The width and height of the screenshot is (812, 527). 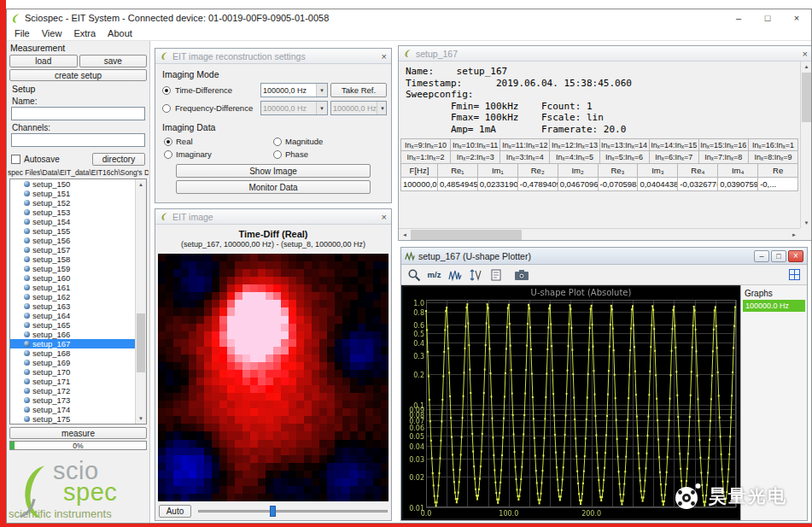 What do you see at coordinates (73, 231) in the screenshot?
I see `setup-list-item: setup_155` at bounding box center [73, 231].